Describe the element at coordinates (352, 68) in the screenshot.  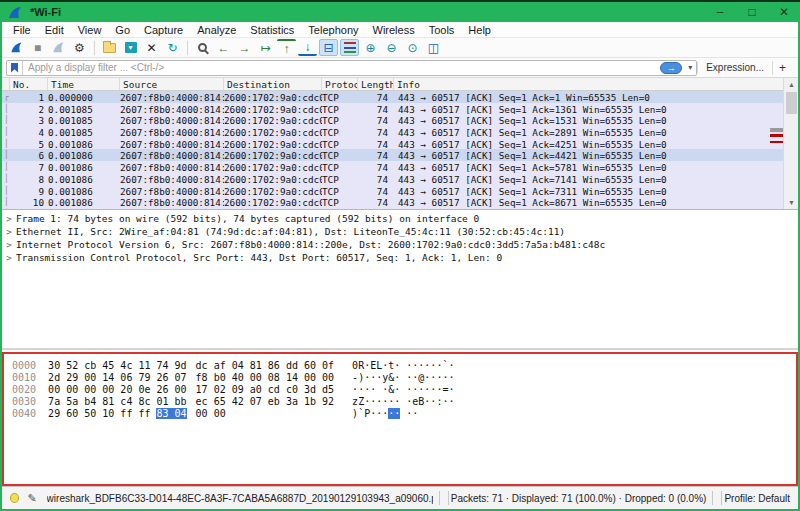
I see `display-filter-input: Apply a display filter ... <Ctrl-/> → ▾` at that location.